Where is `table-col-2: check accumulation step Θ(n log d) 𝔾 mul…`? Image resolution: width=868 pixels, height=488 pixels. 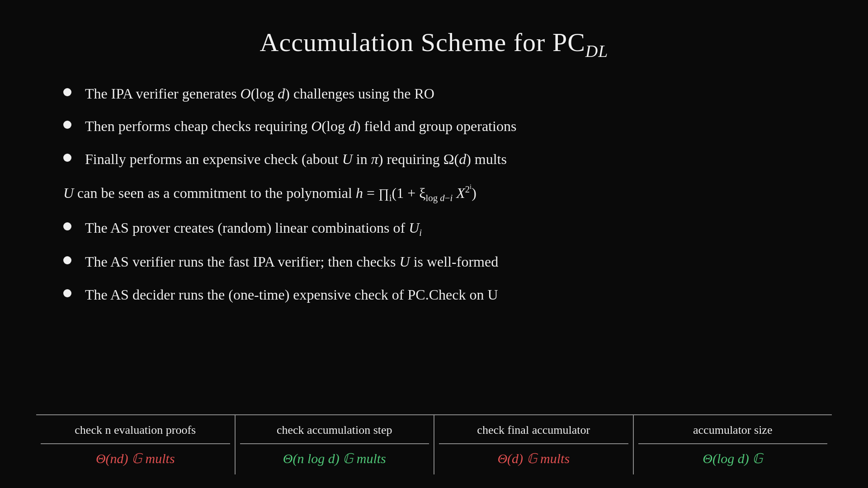 table-col-2: check accumulation step Θ(n log d) 𝔾 mul… is located at coordinates (335, 445).